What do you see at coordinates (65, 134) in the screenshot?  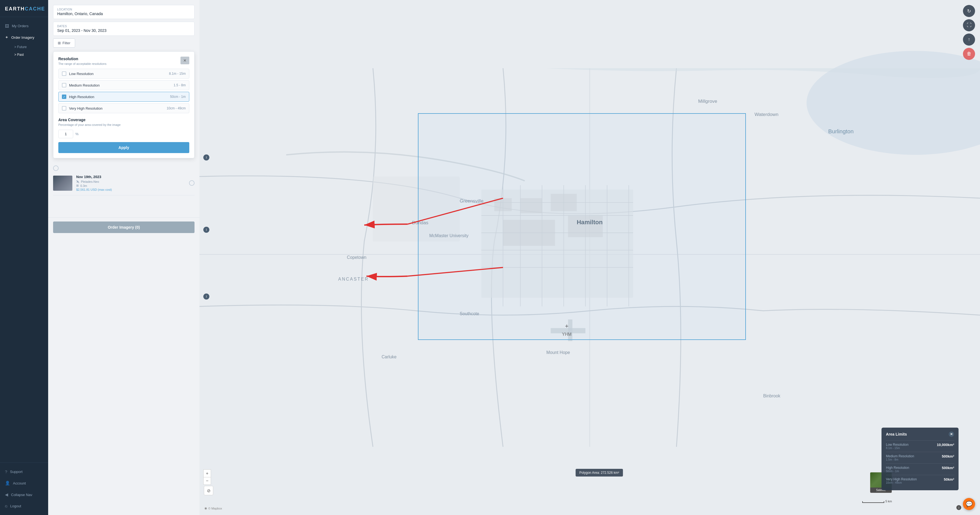 I see `area-coverage-input` at bounding box center [65, 134].